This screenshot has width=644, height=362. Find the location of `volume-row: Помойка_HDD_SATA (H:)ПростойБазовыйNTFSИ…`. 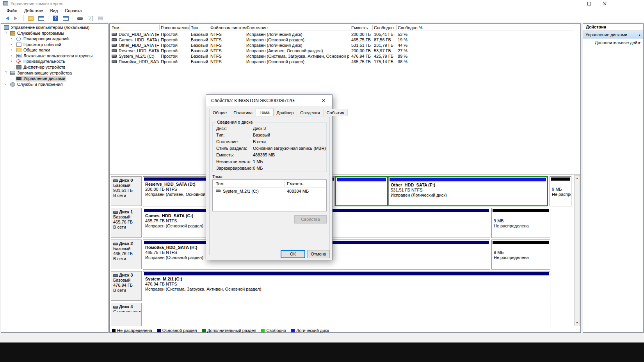

volume-row: Помойка_HDD_SATA (H:)ПростойБазовыйNTFSИ… is located at coordinates (342, 62).